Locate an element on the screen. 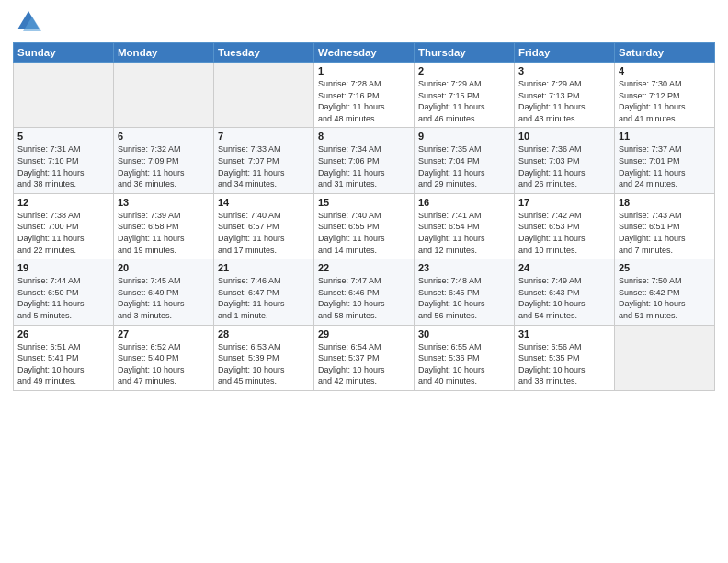 The height and width of the screenshot is (563, 728). day-cell: 25Sunrise: 7:50 AM Sunset: 6:42 PM Dayli… is located at coordinates (665, 293).